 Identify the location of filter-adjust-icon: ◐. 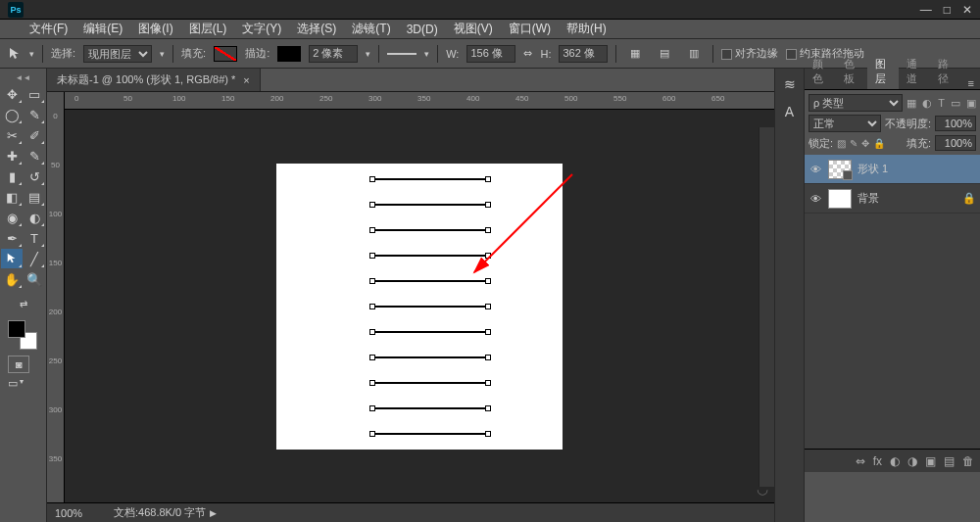
(927, 104).